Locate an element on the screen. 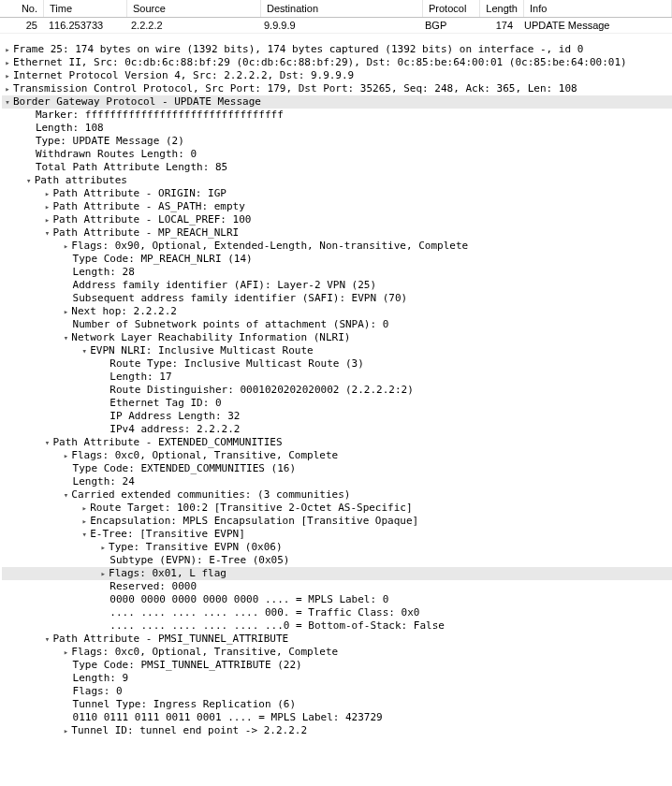 Image resolution: width=672 pixels, height=786 pixels. tree-pmsi-tunneltype: Tunnel Type: Ingress Replication (6) is located at coordinates (337, 705).